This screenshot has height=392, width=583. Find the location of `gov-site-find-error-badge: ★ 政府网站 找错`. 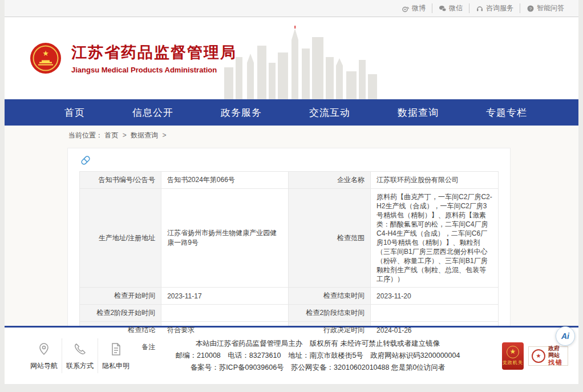

gov-site-find-error-badge: ★ 政府网站 找错 is located at coordinates (548, 356).